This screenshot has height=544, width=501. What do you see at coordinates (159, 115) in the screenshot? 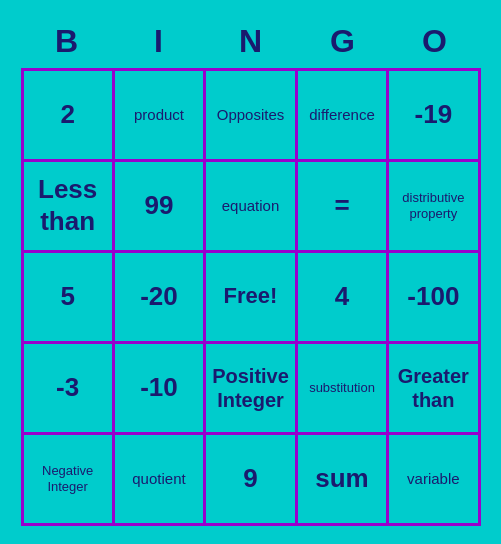
I see `bingo-cell: product` at bounding box center [159, 115].